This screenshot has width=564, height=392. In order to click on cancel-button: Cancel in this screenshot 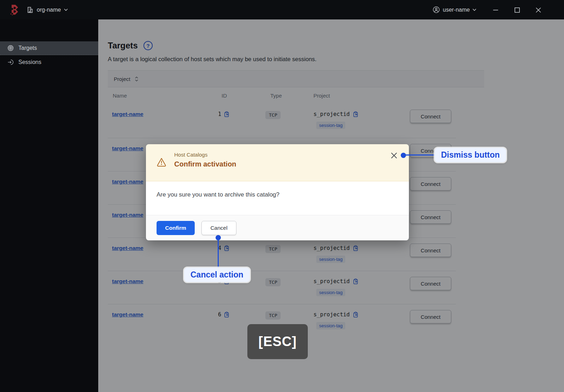, I will do `click(219, 228)`.